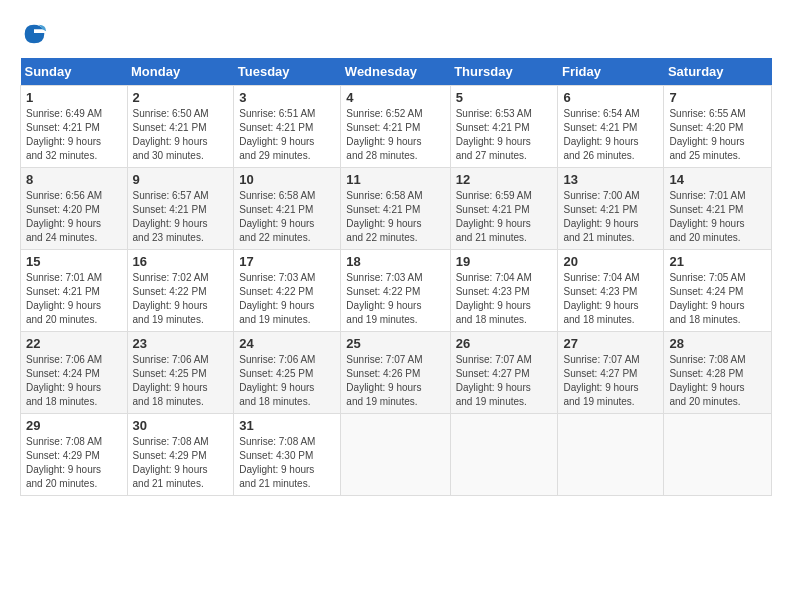 Image resolution: width=792 pixels, height=612 pixels. What do you see at coordinates (288, 291) in the screenshot?
I see `calendar-cell: 17 Sunrise: 7:03 AM Sunset: 4:22 PM Dayl…` at bounding box center [288, 291].